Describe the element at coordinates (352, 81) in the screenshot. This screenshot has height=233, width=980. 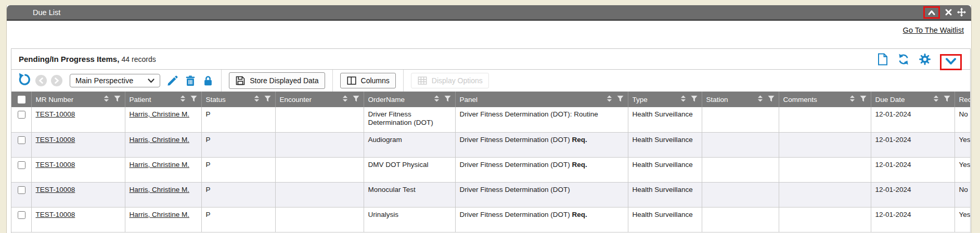
I see `columns-icon` at that location.